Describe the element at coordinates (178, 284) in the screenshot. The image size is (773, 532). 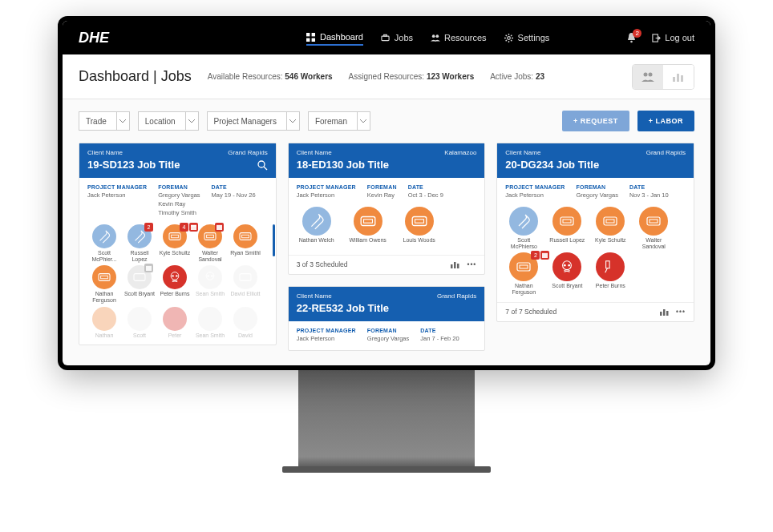
I see `avatar-grid: Scott McPhier... 2Russell Lopez 4Kyle Sc…` at that location.